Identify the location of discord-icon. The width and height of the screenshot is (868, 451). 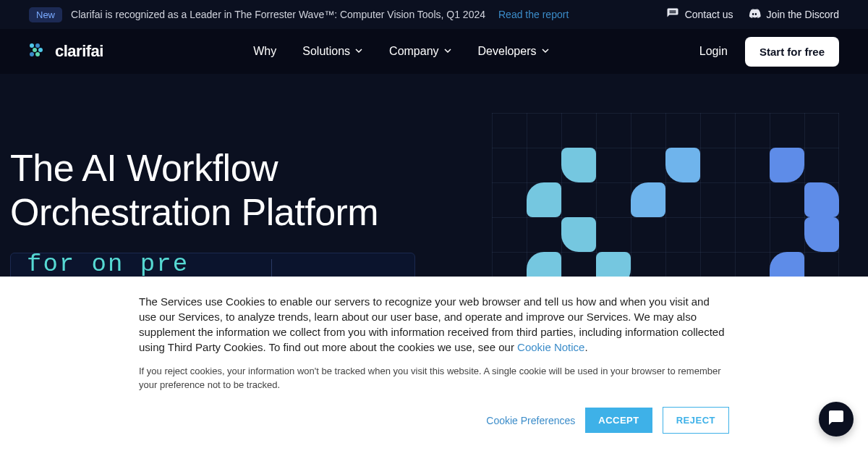
(754, 14).